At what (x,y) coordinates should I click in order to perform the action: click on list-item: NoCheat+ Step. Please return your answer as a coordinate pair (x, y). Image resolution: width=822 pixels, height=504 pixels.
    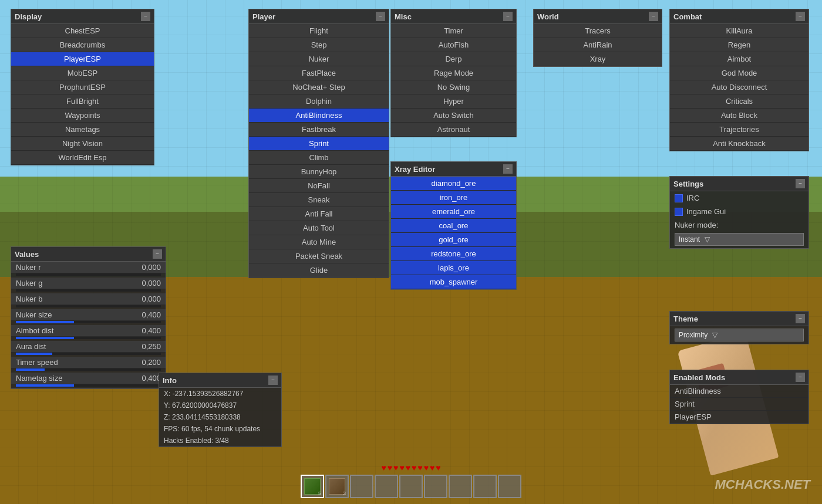
    Looking at the image, I should click on (319, 87).